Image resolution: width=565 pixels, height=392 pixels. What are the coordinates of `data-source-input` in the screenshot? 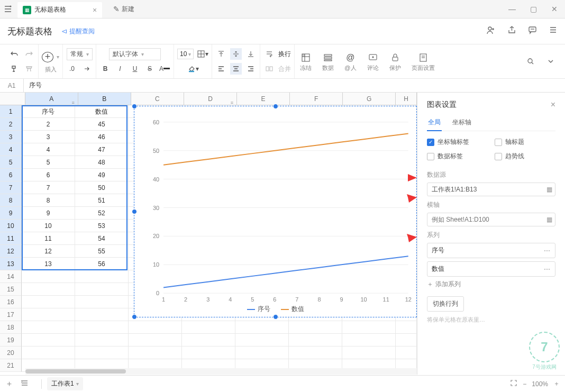 It's located at (491, 189).